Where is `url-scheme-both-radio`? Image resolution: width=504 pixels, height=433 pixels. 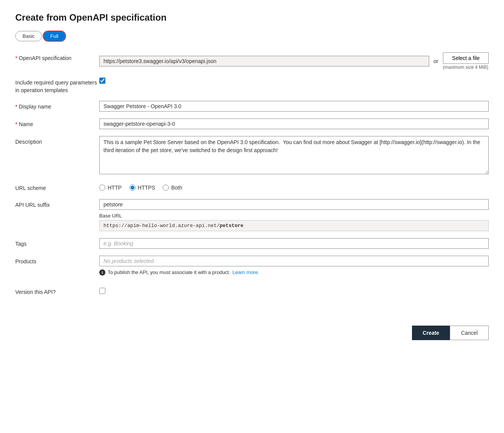
url-scheme-both-radio is located at coordinates (166, 188).